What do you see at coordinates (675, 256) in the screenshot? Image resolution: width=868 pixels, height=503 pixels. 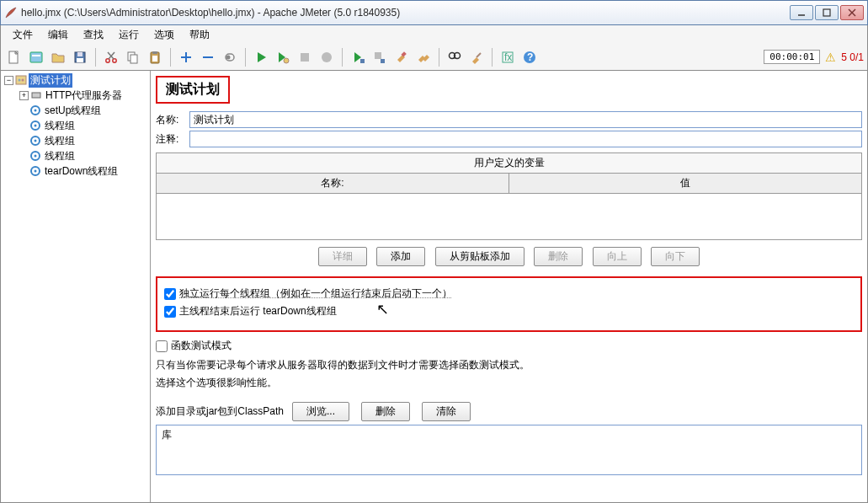 I see `down-button: 向下` at bounding box center [675, 256].